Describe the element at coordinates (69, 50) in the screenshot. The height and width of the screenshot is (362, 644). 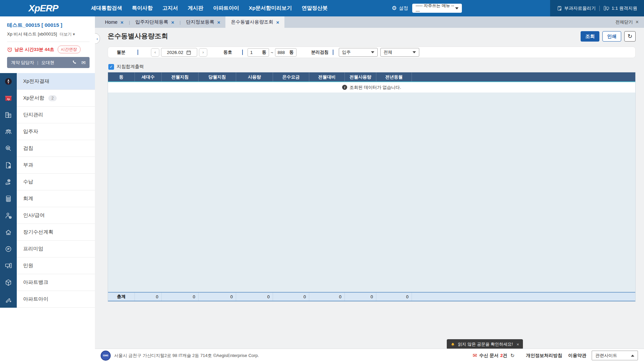
I see `extend-time-button: 시간연장` at that location.